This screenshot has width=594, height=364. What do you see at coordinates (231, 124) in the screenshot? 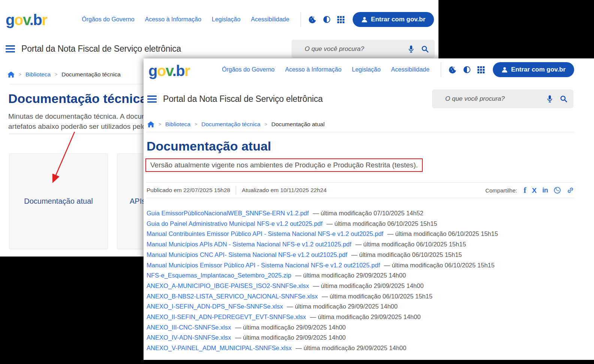
I see `breadcrumb-doc-tecnica: Documentação técnica` at bounding box center [231, 124].